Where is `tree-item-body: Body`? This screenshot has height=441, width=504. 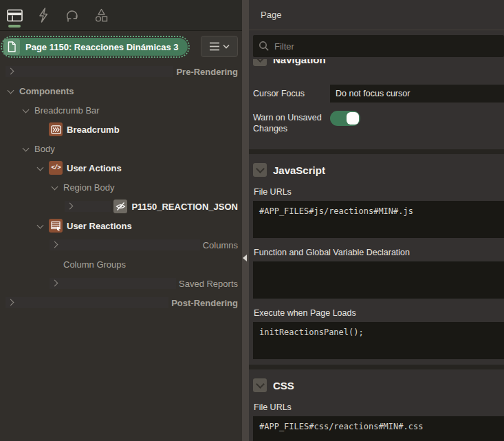 tree-item-body: Body is located at coordinates (119, 149).